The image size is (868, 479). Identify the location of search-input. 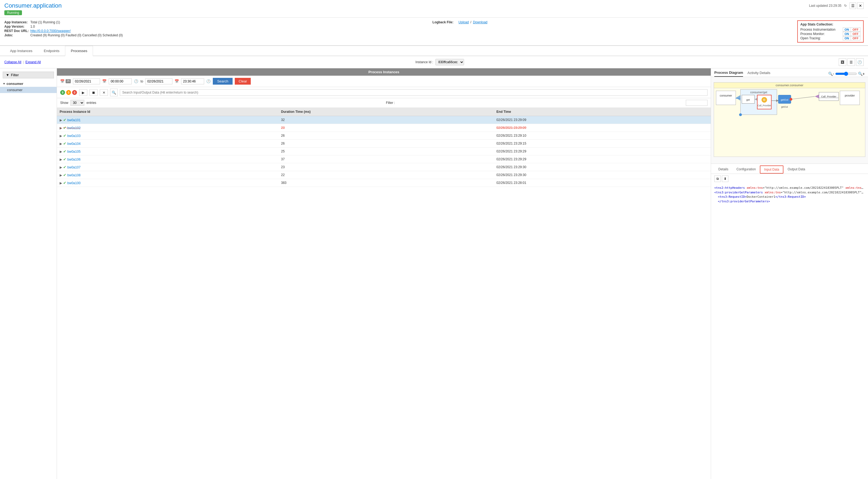
(414, 92).